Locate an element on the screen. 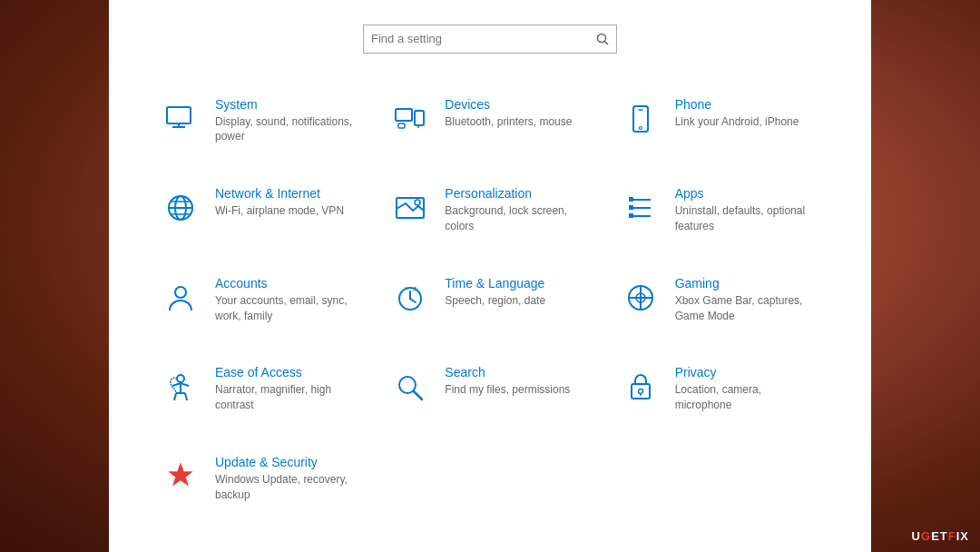  personalization-title: Personalization is located at coordinates (517, 193).